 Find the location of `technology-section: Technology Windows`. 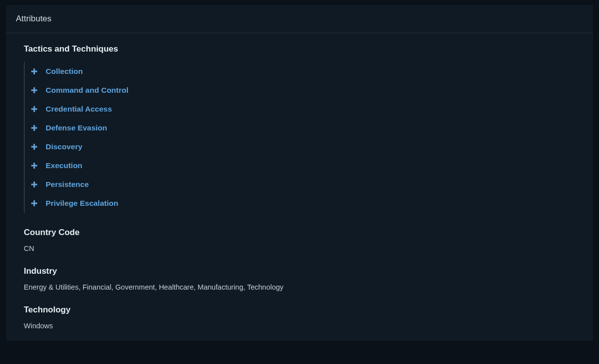

technology-section: Technology Windows is located at coordinates (301, 317).